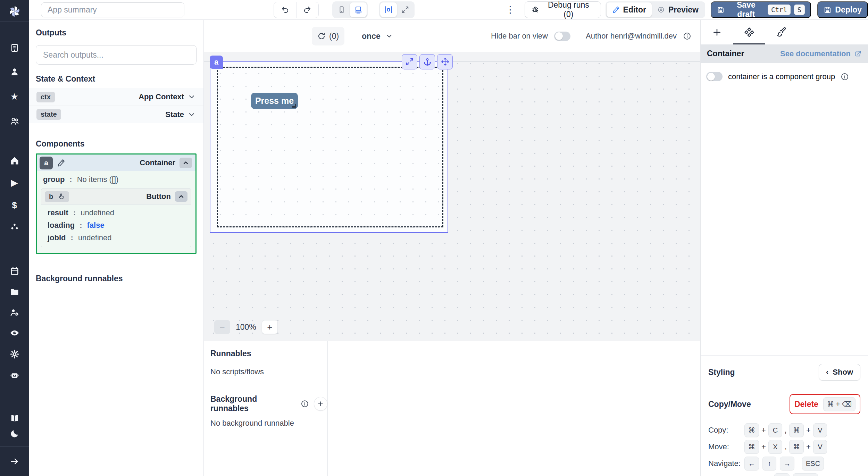 The width and height of the screenshot is (868, 476). What do you see at coordinates (15, 72) in the screenshot?
I see `user-icon` at bounding box center [15, 72].